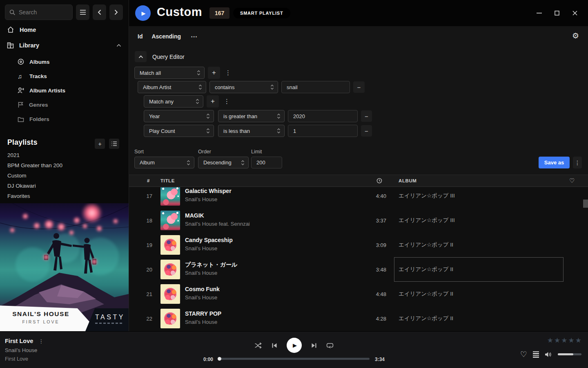 The height and width of the screenshot is (368, 588). What do you see at coordinates (39, 12) in the screenshot?
I see `search-input-wrap` at bounding box center [39, 12].